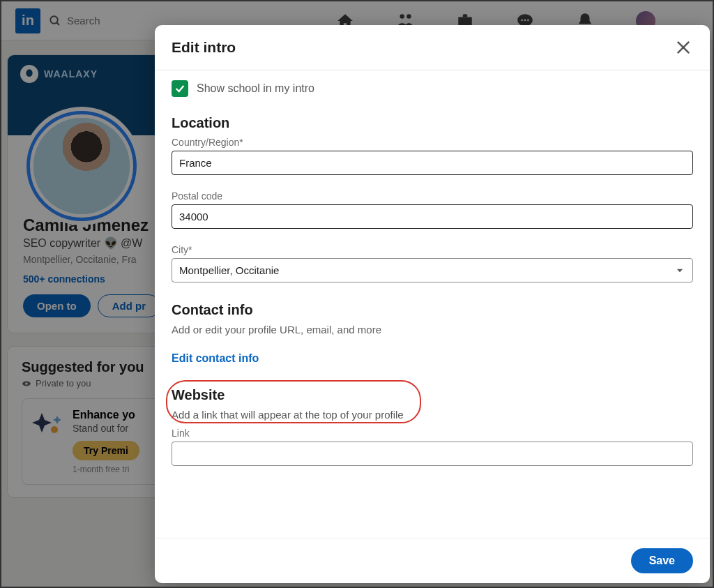  Describe the element at coordinates (432, 310) in the screenshot. I see `contact-heading: Contact info` at that location.